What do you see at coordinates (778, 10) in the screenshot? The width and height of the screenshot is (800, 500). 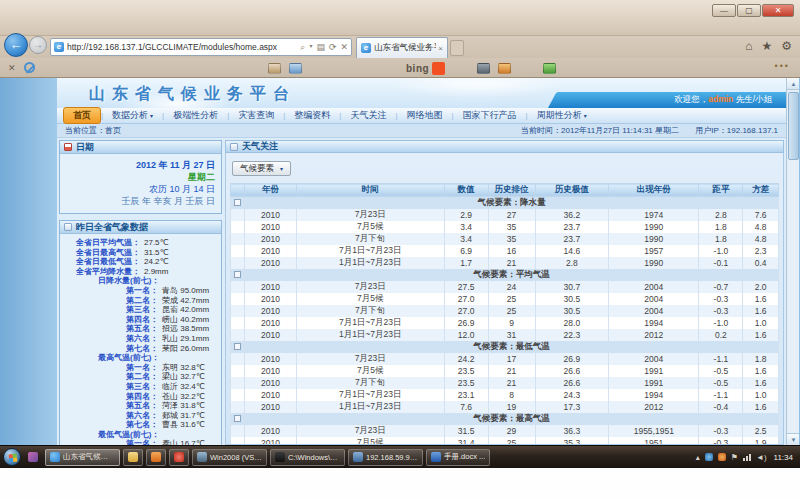 I see `window-close-button: ✕` at bounding box center [778, 10].